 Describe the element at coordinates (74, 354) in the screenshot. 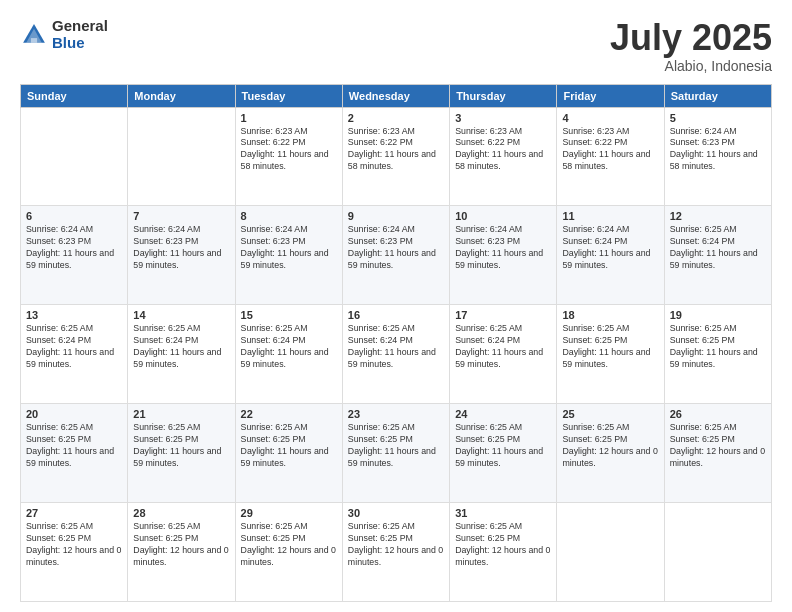

I see `calendar-cell: 13Sunrise: 6:25 AM Sunset: 6:24 PM Dayli…` at that location.